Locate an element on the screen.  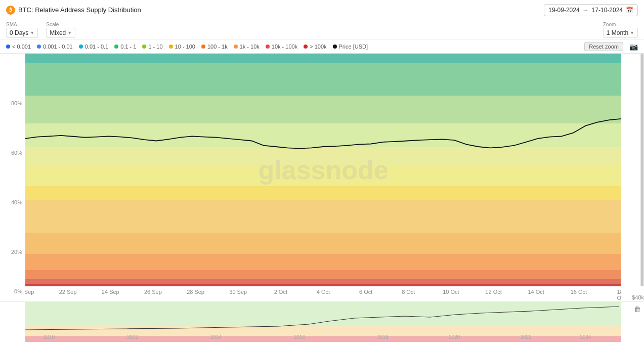
legend-label-8: 10k - 100k is located at coordinates (284, 47).